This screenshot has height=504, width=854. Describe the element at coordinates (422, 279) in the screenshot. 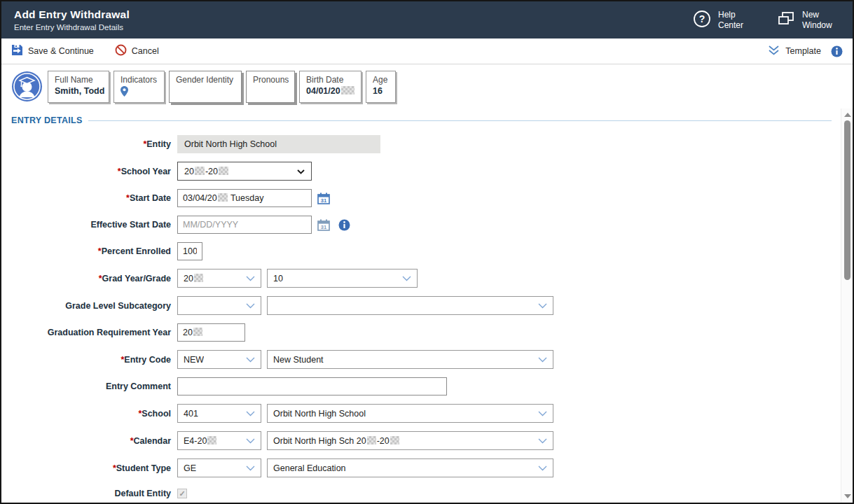

I see `row-grad-year-grade: *Grad Year/Grade 20 10` at that location.